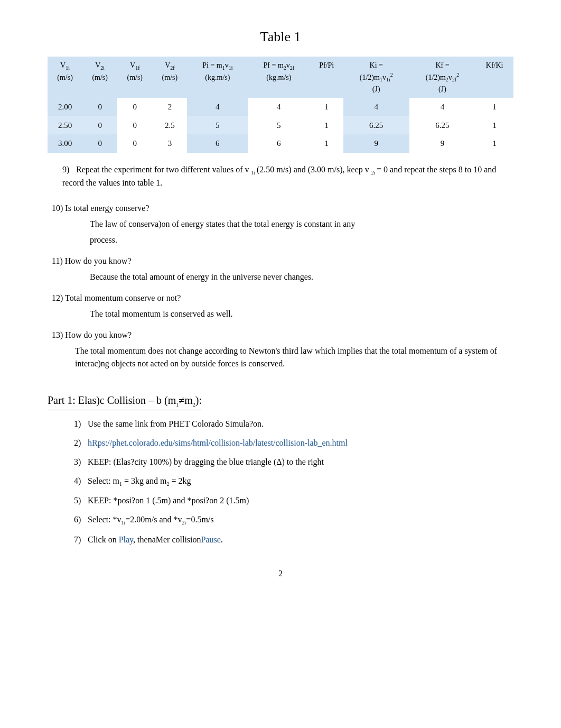 The height and width of the screenshot is (728, 561). I want to click on question-11: 11) How do you know? Because the total a…, so click(283, 269).